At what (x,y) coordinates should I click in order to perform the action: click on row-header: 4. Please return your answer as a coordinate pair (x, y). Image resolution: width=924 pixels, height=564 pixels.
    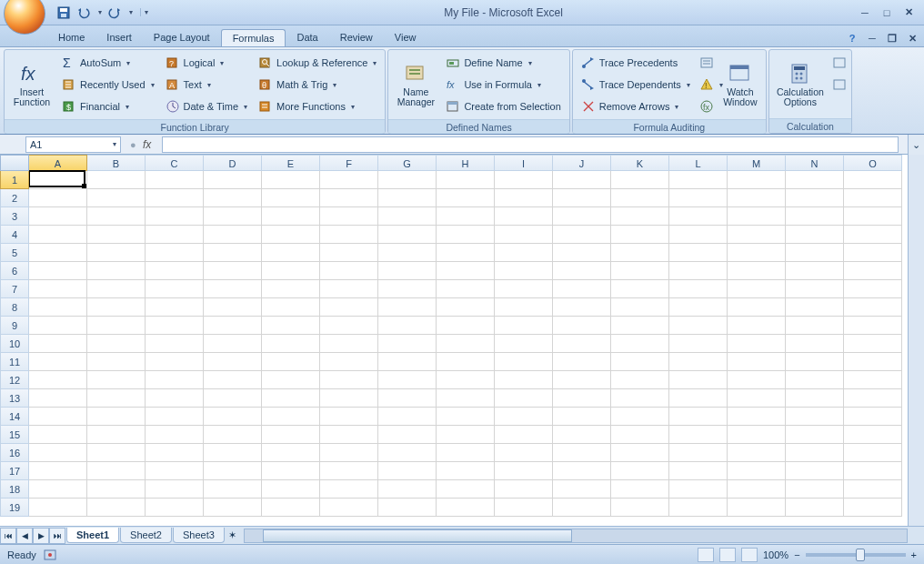
    Looking at the image, I should click on (15, 235).